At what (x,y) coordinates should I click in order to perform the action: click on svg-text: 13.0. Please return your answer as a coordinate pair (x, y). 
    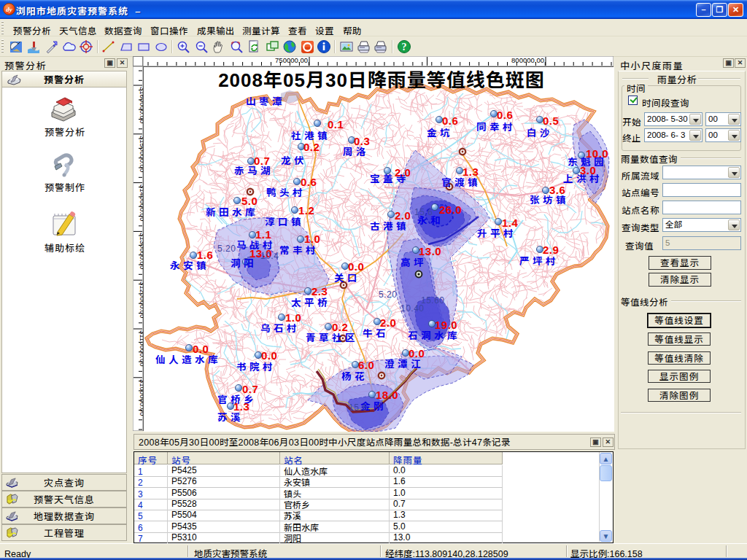
    Looking at the image, I should click on (430, 251).